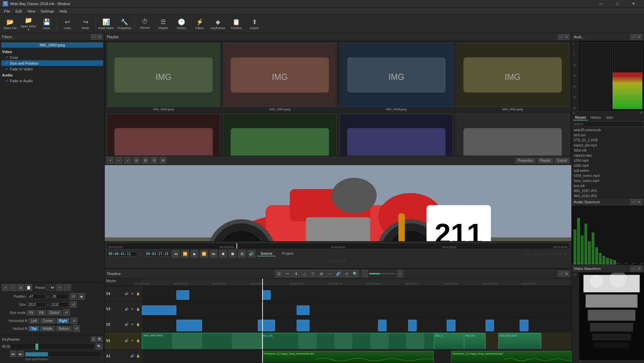  Describe the element at coordinates (214, 254) in the screenshot. I see `go-to-end-btn: ⏭` at that location.